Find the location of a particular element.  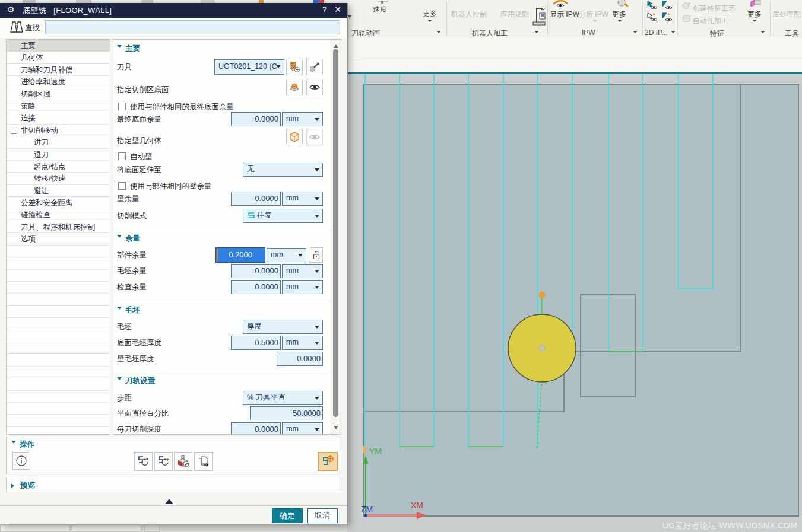

tree-item: 策略 is located at coordinates (58, 106).